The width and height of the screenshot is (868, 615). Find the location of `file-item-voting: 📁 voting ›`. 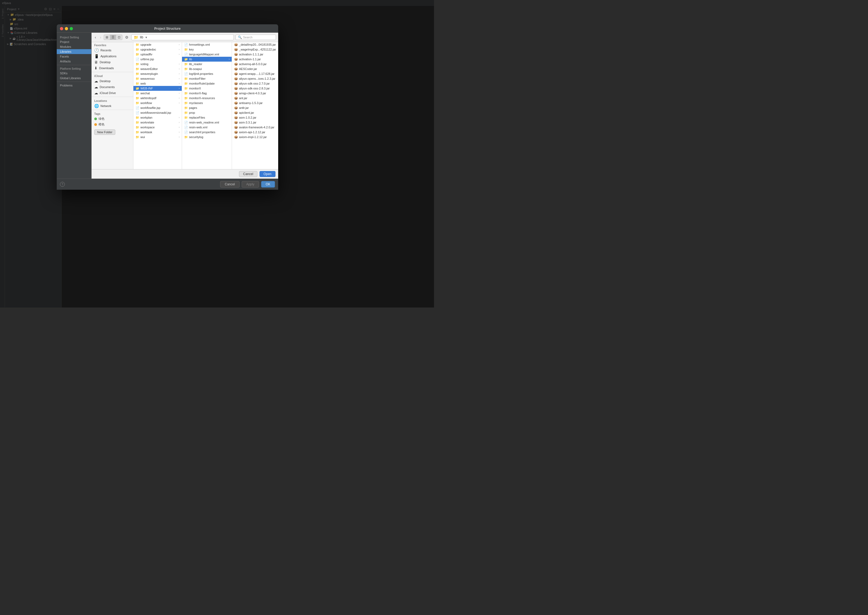

file-item-voting: 📁 voting › is located at coordinates (157, 64).